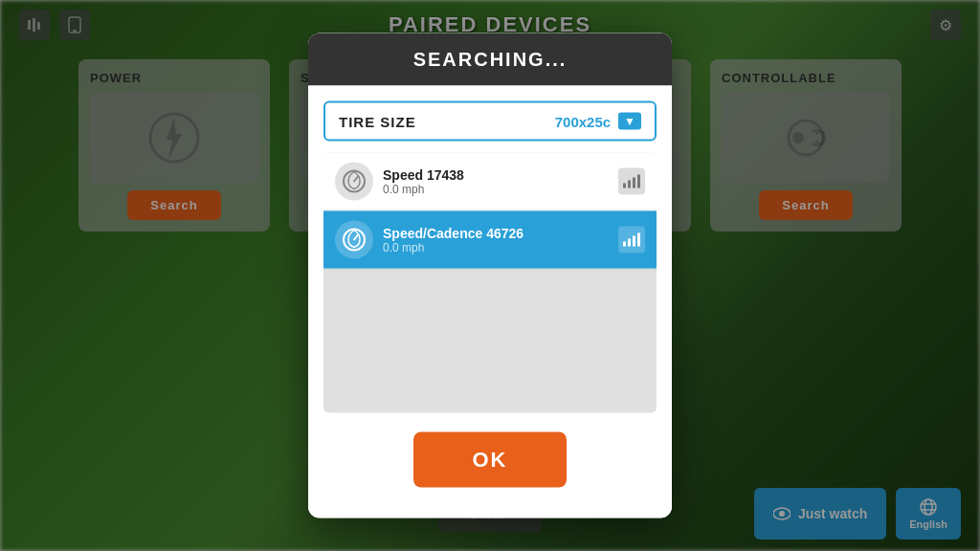 The height and width of the screenshot is (551, 980). I want to click on ant-signal-icon, so click(632, 182).